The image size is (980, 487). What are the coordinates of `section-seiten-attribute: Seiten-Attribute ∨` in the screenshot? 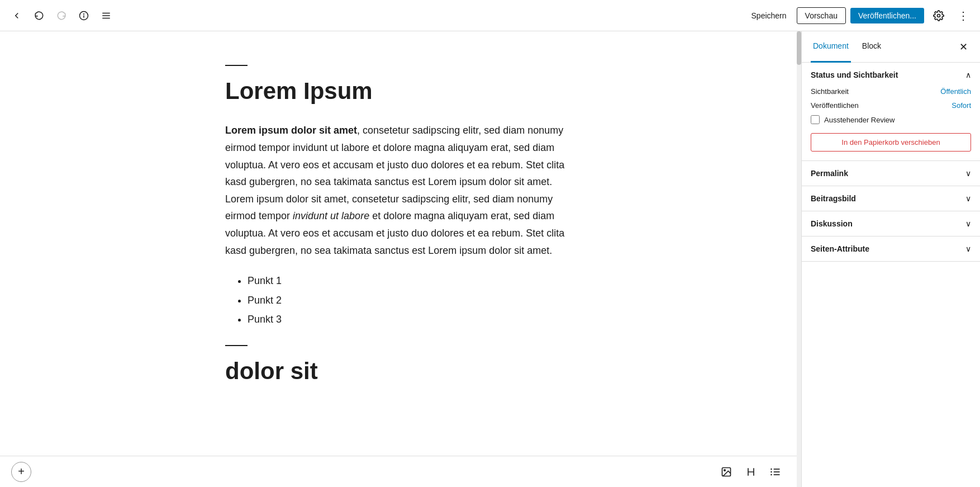 It's located at (891, 249).